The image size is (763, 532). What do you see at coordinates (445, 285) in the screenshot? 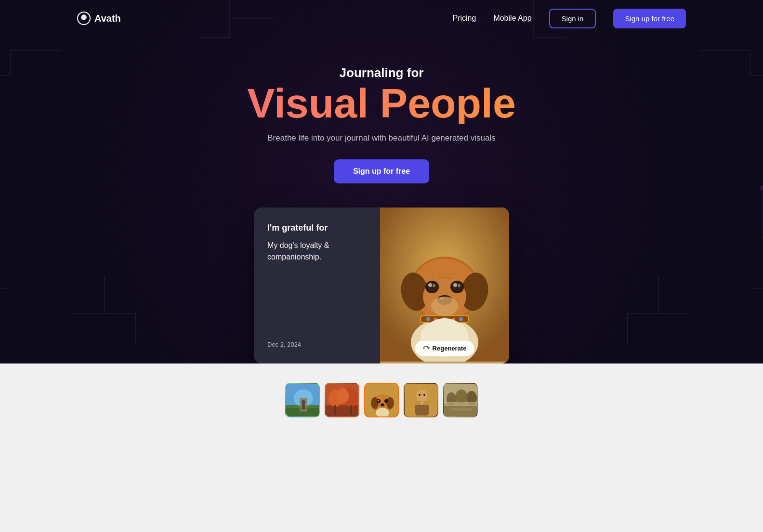
I see `card-right-panel: Regenerate` at bounding box center [445, 285].